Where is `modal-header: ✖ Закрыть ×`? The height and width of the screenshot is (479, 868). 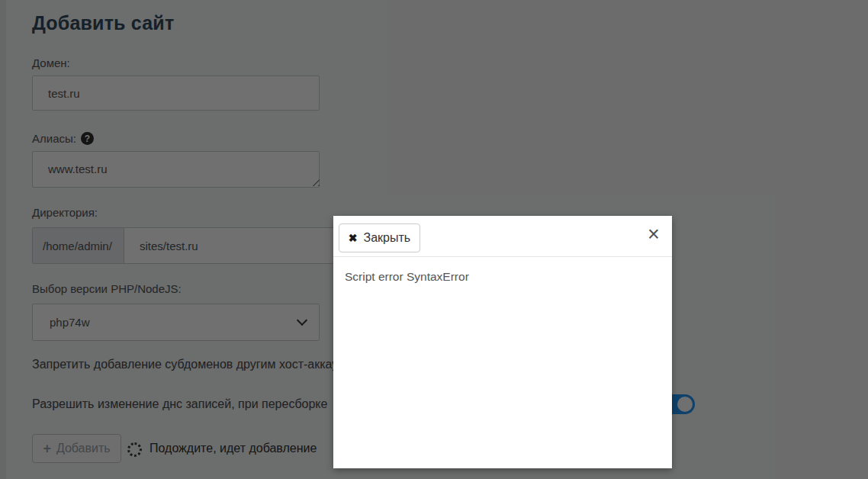 modal-header: ✖ Закрыть × is located at coordinates (503, 236).